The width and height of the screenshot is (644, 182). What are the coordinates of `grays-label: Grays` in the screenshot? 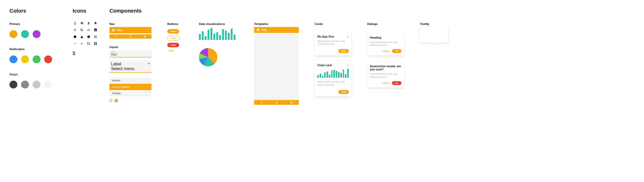 It's located at (34, 74).